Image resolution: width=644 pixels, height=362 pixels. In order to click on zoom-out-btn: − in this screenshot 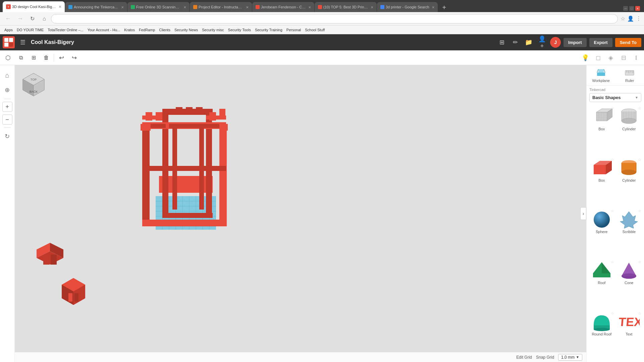, I will do `click(7, 120)`.